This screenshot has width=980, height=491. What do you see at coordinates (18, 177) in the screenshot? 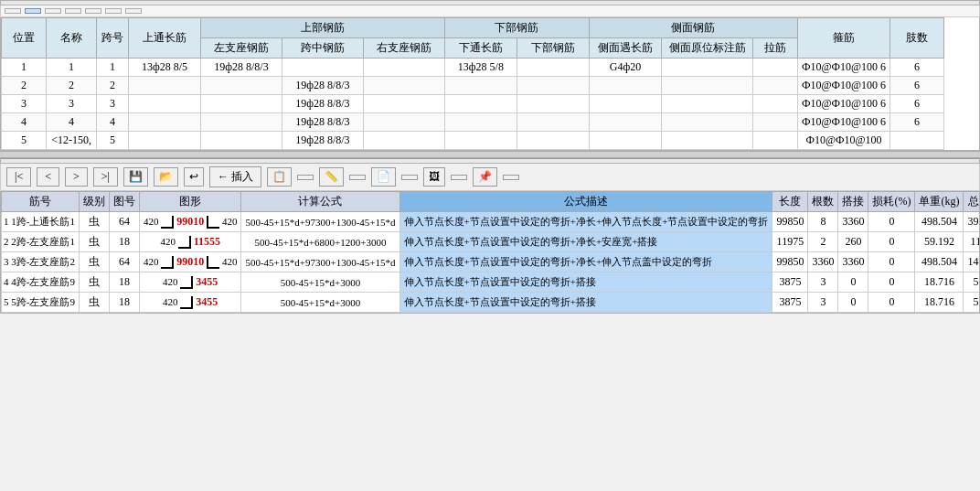
I see `nav-first-btn: |<` at bounding box center [18, 177].